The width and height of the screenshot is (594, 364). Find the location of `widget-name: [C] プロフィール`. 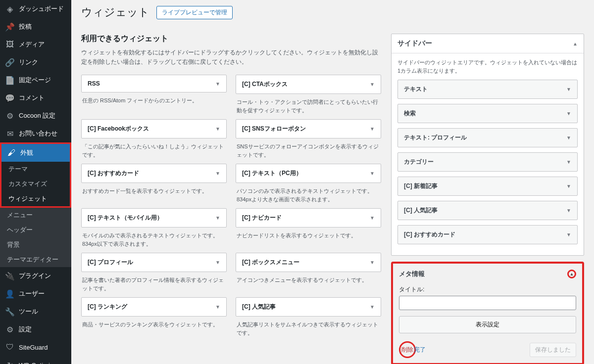

widget-name: [C] プロフィール is located at coordinates (110, 262).